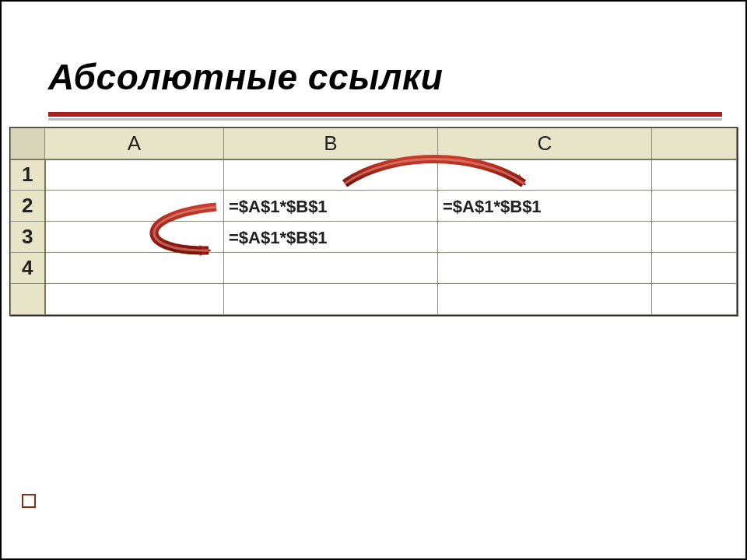 This screenshot has width=747, height=560. Describe the element at coordinates (694, 144) in the screenshot. I see `col-header-d` at that location.